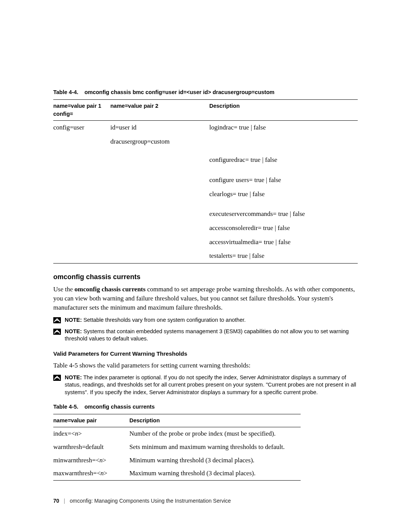 Image resolution: width=411 pixels, height=532 pixels. I want to click on table-cell-desc: Maximum warning threshold (3 decimal pla…, so click(215, 474).